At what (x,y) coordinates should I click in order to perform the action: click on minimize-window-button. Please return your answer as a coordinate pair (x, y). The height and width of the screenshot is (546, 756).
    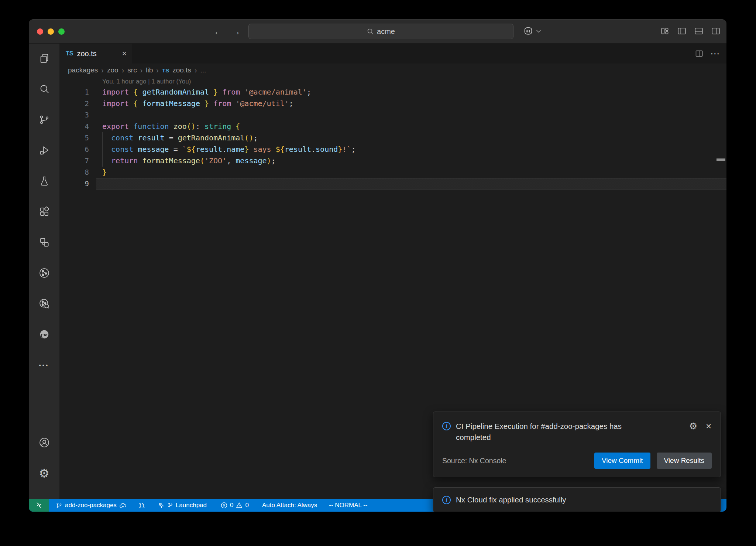
    Looking at the image, I should click on (51, 32).